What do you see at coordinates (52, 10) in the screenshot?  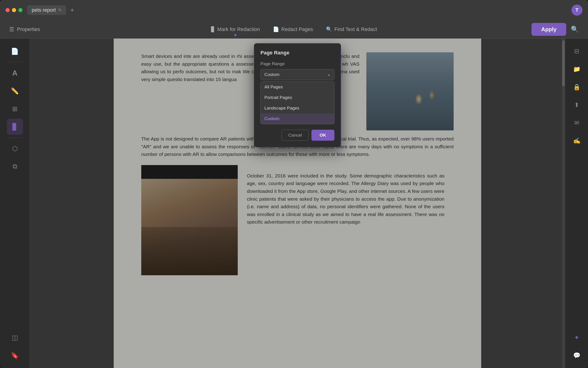 I see `tab-bar: pets report ✎ +` at bounding box center [52, 10].